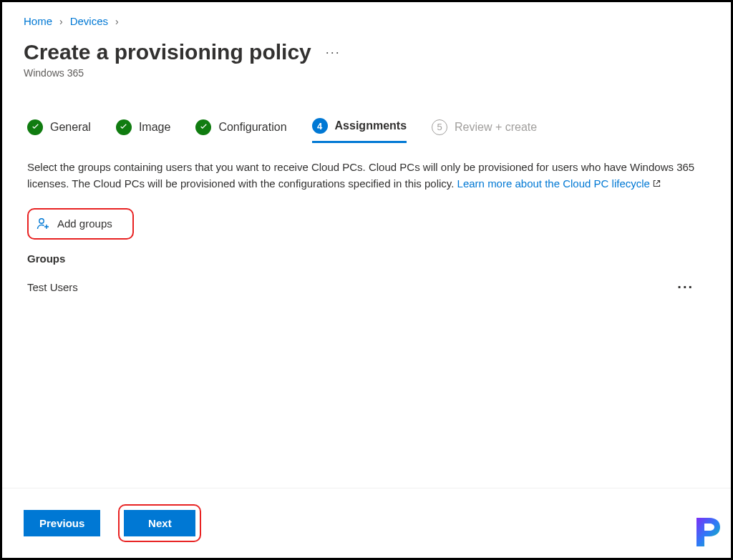  I want to click on previous-button: Previous, so click(62, 524).